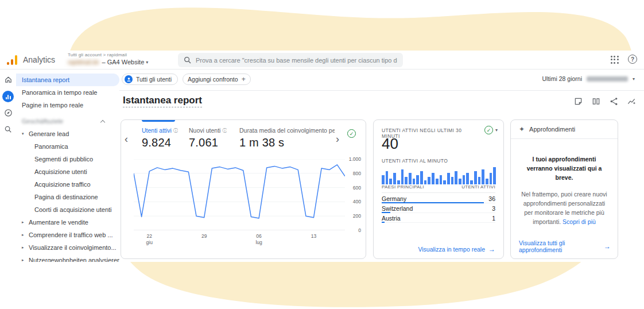  Describe the element at coordinates (68, 121) in the screenshot. I see `nav-section-geschaeftsziele: Geschäftsziele` at that location.